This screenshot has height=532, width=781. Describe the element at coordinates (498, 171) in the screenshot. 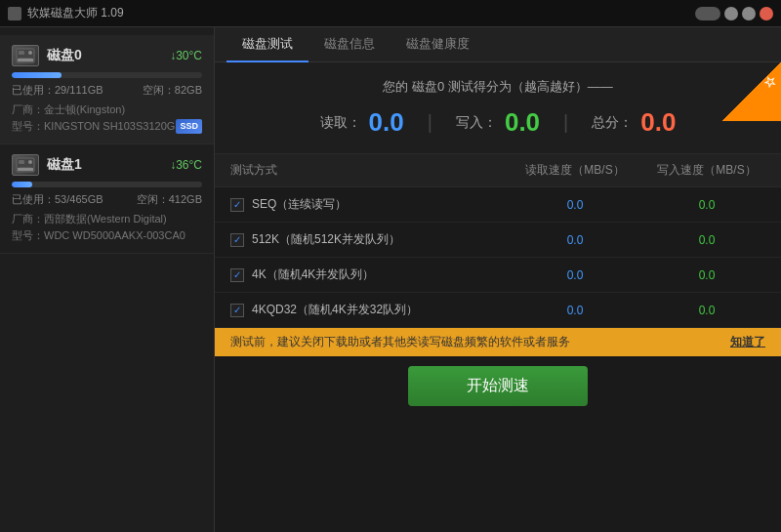

I see `test-table-header: 测试方式 读取速度（MB/S） 写入速度（MB/S）` at that location.